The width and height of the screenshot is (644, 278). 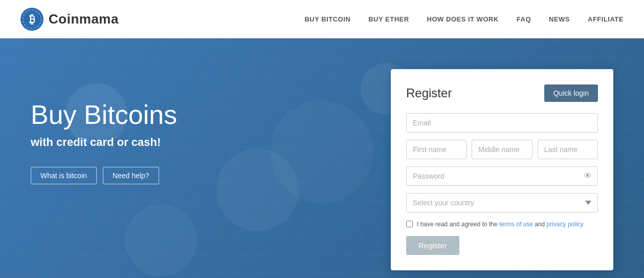 I want to click on quick-login-button: Quick login, so click(x=571, y=93).